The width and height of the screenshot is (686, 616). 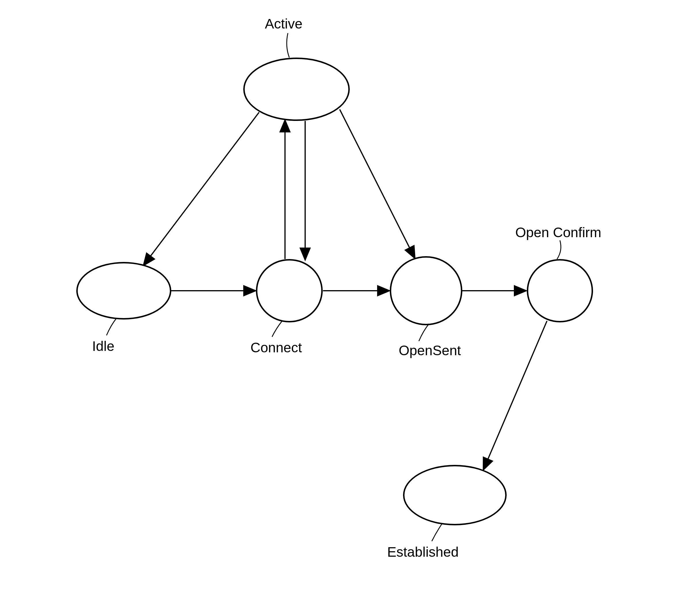 What do you see at coordinates (560, 291) in the screenshot?
I see `node-openconfirm` at bounding box center [560, 291].